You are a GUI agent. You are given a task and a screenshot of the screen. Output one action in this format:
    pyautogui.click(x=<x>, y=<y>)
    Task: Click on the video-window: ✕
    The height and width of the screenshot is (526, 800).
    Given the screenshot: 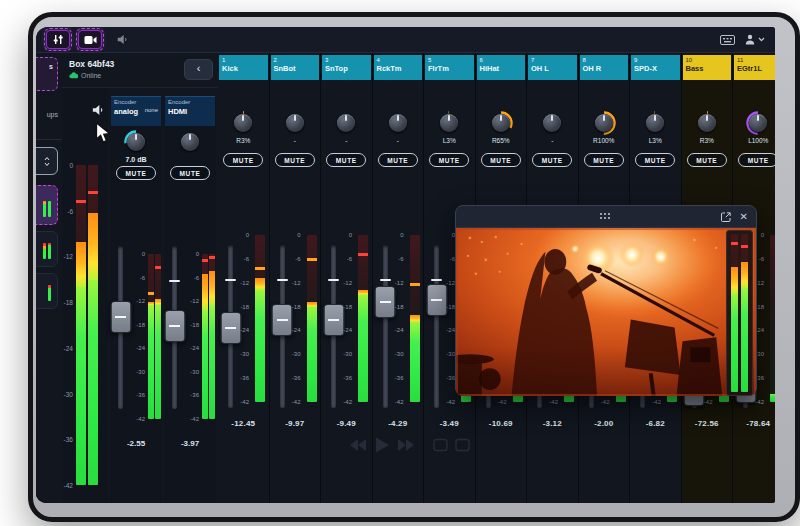 What is the action you would take?
    pyautogui.click(x=606, y=300)
    